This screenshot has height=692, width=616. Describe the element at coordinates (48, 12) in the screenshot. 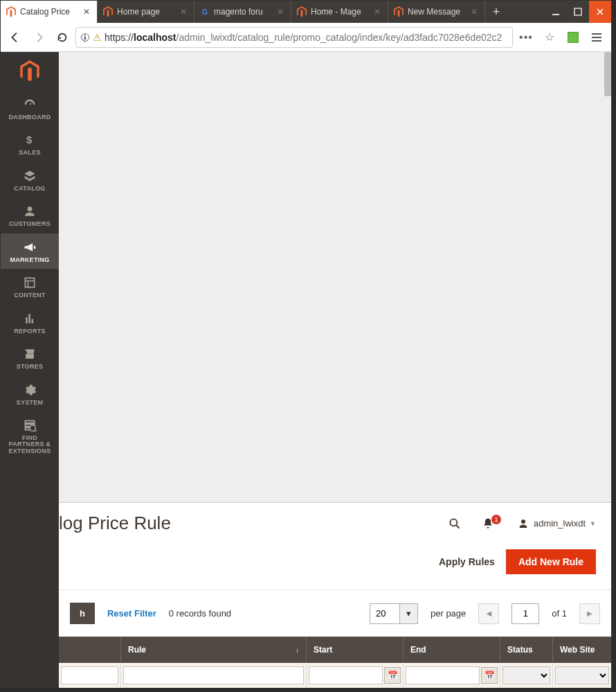

I see `tab-label: Catalog Price` at that location.